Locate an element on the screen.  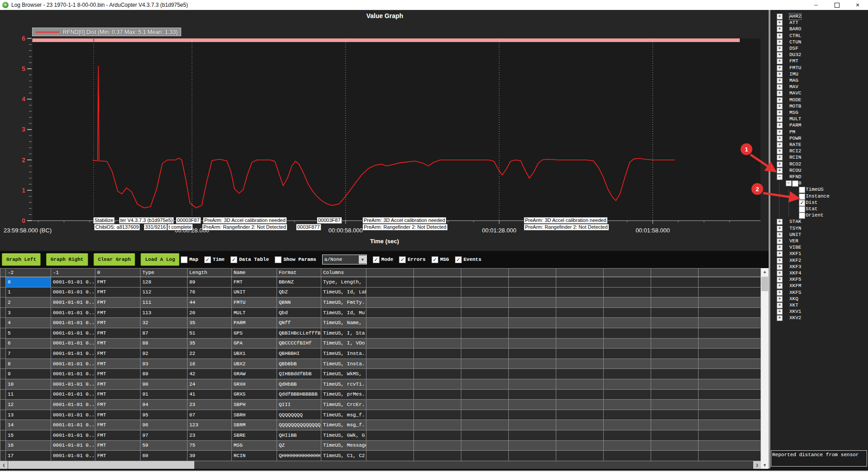
tree-label-xkf4: XKF4 is located at coordinates (795, 273).